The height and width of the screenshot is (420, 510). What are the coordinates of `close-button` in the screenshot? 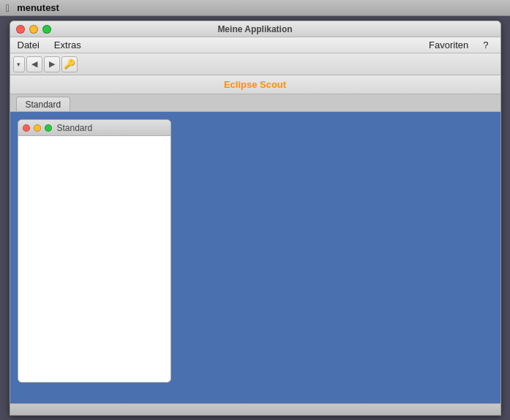 It's located at (20, 29).